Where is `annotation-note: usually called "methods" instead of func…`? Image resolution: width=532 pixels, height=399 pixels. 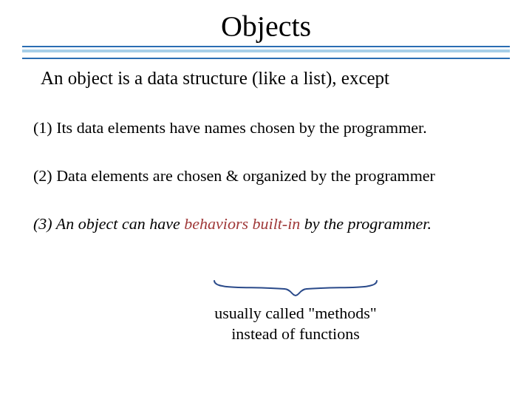 annotation-note: usually called "methods" instead of func… is located at coordinates (296, 324).